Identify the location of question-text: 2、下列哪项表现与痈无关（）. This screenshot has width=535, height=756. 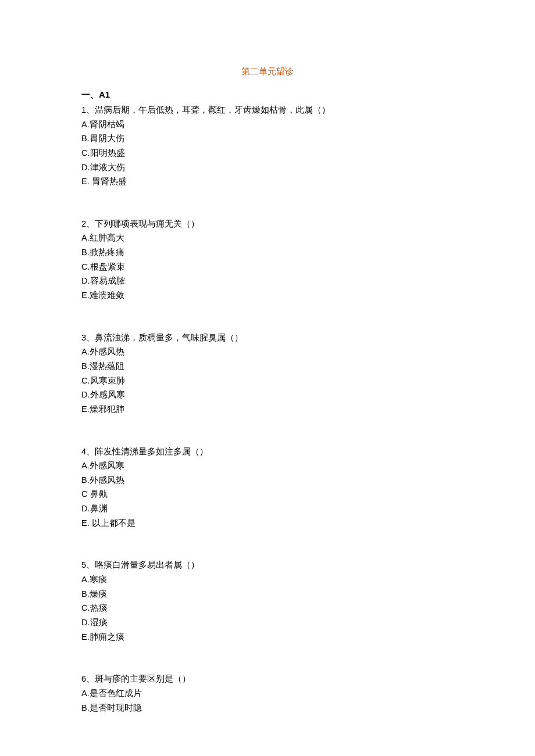
(268, 224).